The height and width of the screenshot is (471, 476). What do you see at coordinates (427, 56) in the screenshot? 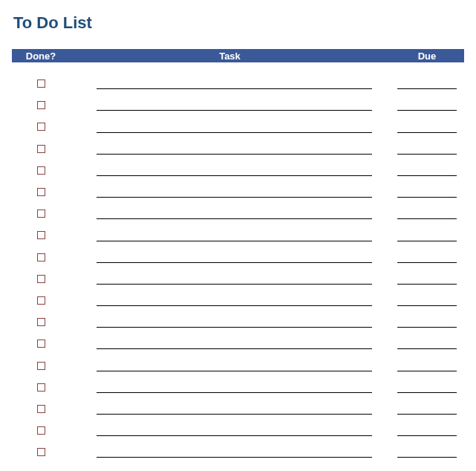
I see `column-header-due: Due` at bounding box center [427, 56].